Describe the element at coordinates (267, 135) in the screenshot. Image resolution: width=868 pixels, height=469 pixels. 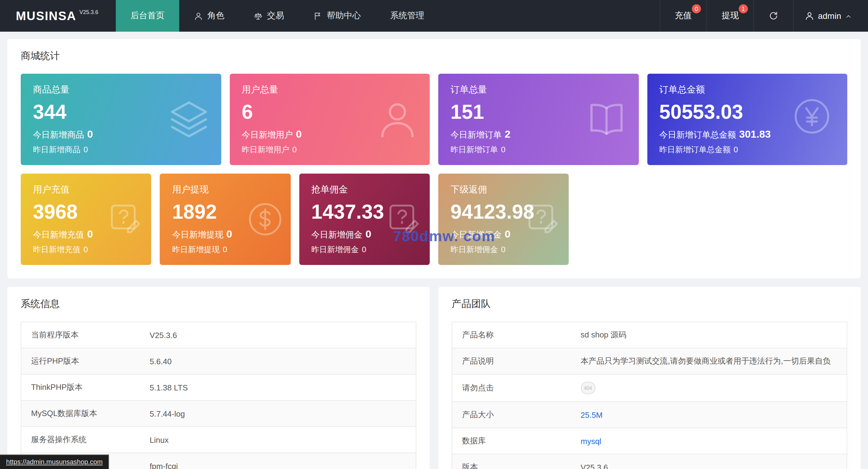
I see `stat-today-label: 今日新增用户` at that location.